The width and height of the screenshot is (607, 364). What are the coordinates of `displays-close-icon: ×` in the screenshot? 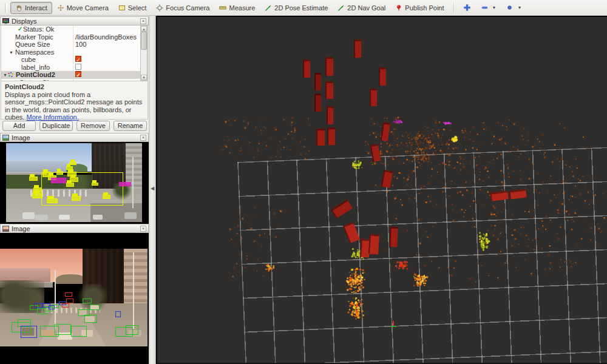 It's located at (143, 21).